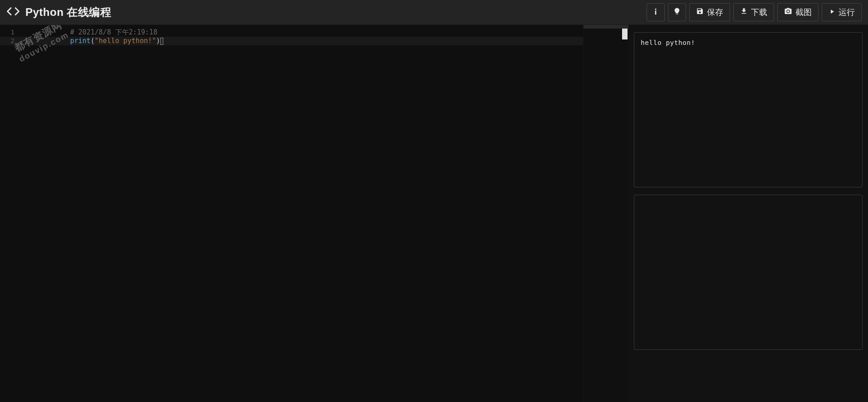 Image resolution: width=868 pixels, height=402 pixels. I want to click on minimap-viewport, so click(606, 27).